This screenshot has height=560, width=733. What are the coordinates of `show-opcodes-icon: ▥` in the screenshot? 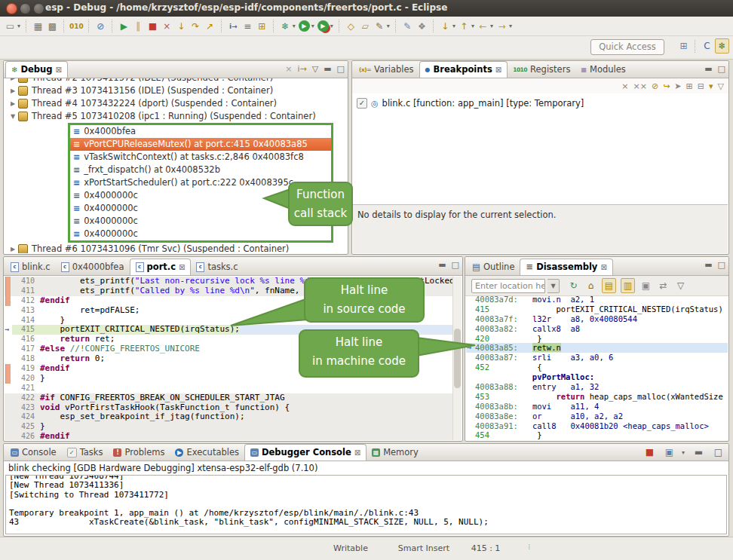 It's located at (627, 286).